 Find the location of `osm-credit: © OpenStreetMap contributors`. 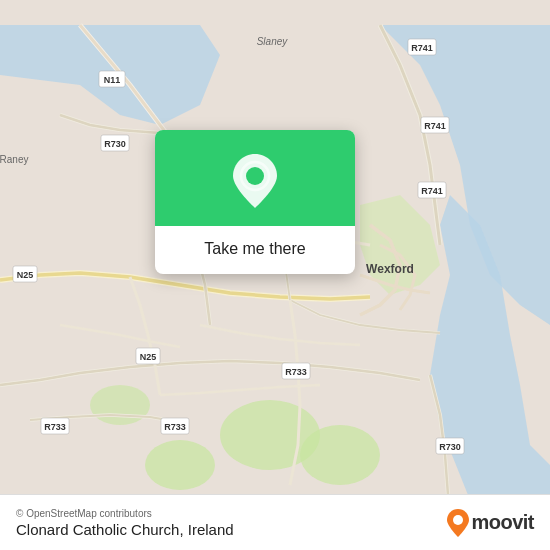

osm-credit: © OpenStreetMap contributors is located at coordinates (125, 514).